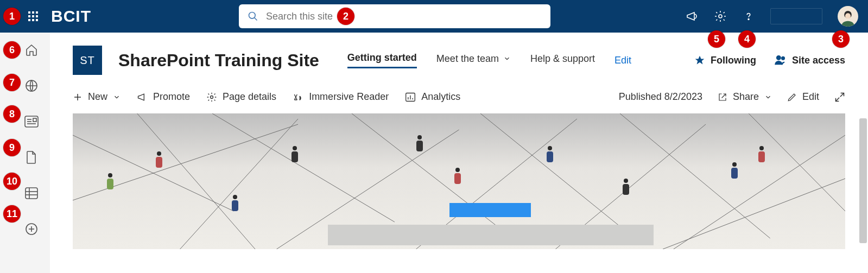  Describe the element at coordinates (298, 97) in the screenshot. I see `immersive-icon` at that location.